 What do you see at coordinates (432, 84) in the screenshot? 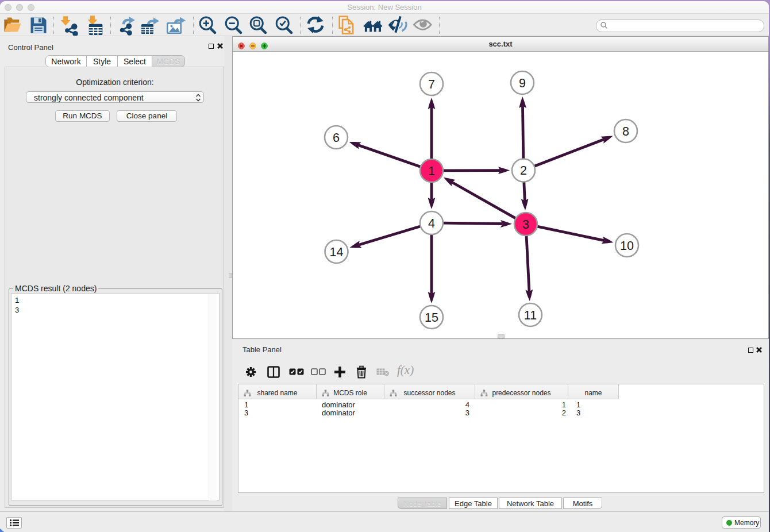
I see `svg-text: 7` at bounding box center [432, 84].